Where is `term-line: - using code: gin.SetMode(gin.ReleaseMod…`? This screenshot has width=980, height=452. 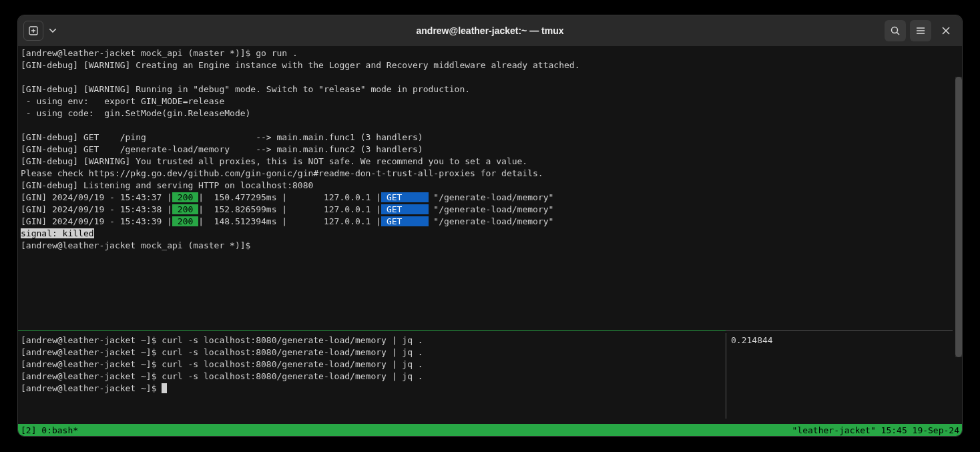
term-line: - using code: gin.SetMode(gin.ReleaseMod… is located at coordinates (485, 114).